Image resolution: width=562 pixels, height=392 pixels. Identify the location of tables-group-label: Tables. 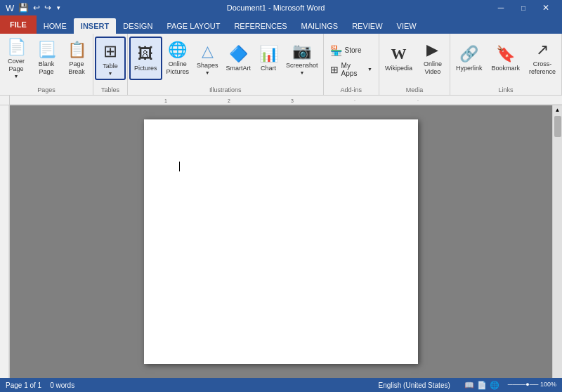
(110, 91).